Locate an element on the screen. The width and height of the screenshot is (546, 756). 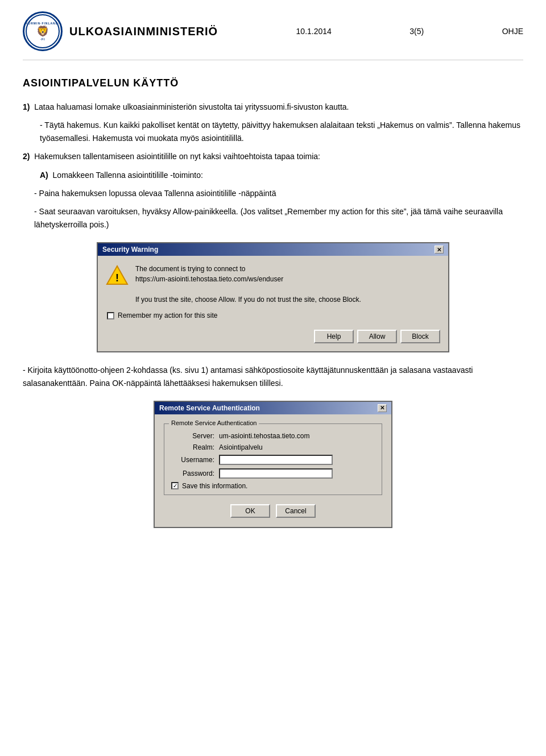
block-button: Block is located at coordinates (420, 337).